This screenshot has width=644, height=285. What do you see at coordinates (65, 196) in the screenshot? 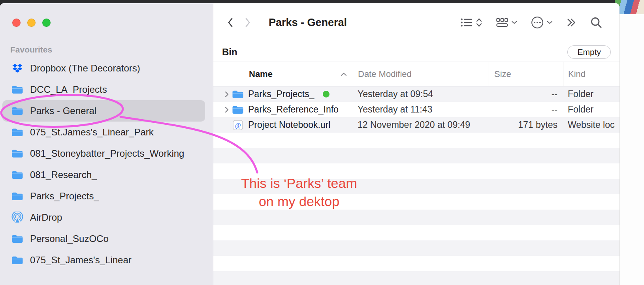
I see `sidebar-item-label: Parks_Projects_` at bounding box center [65, 196].